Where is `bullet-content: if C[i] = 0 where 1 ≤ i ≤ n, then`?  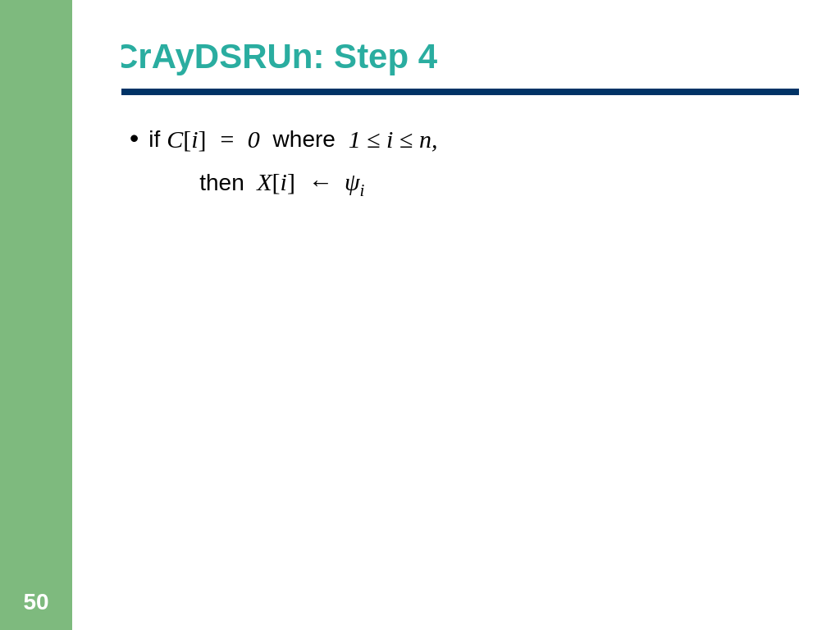 bullet-content: if C[i] = 0 where 1 ≤ i ≤ n, then is located at coordinates (293, 162).